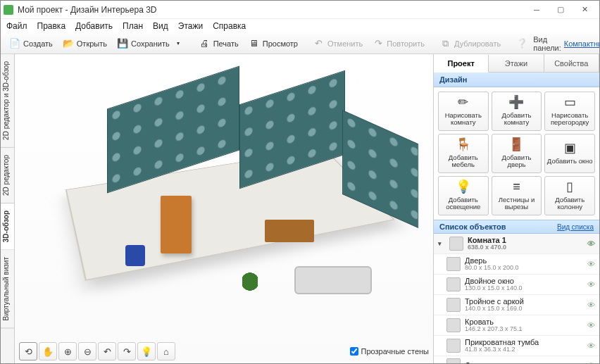 This screenshot has height=364, width=600. Describe the element at coordinates (470, 44) in the screenshot. I see `duplicate-button: ⧉Дублировать` at that location.